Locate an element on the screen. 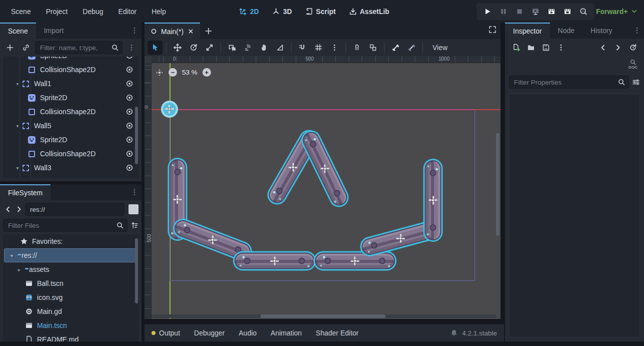 The width and height of the screenshot is (644, 346). menu-editor: Editor is located at coordinates (128, 12).